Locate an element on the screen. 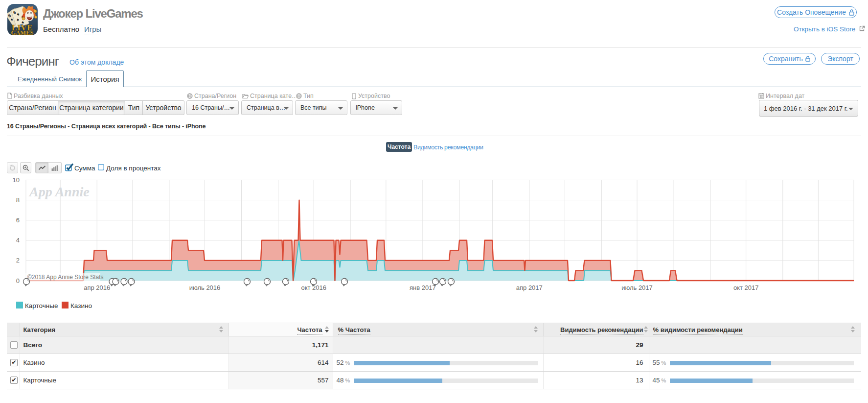 The width and height of the screenshot is (868, 403). svg-text: окт 2017 is located at coordinates (746, 288).